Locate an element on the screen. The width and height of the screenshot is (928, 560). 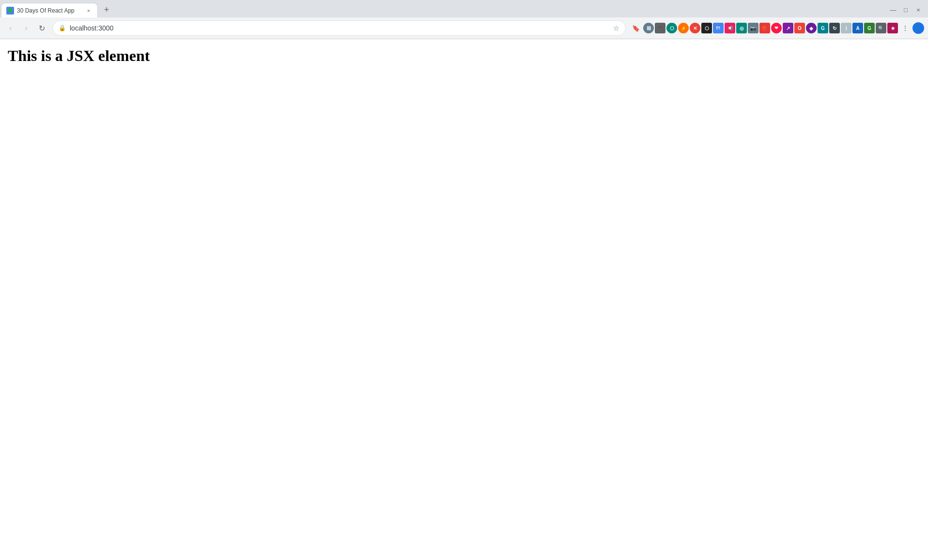
address-bar is located at coordinates (340, 28).